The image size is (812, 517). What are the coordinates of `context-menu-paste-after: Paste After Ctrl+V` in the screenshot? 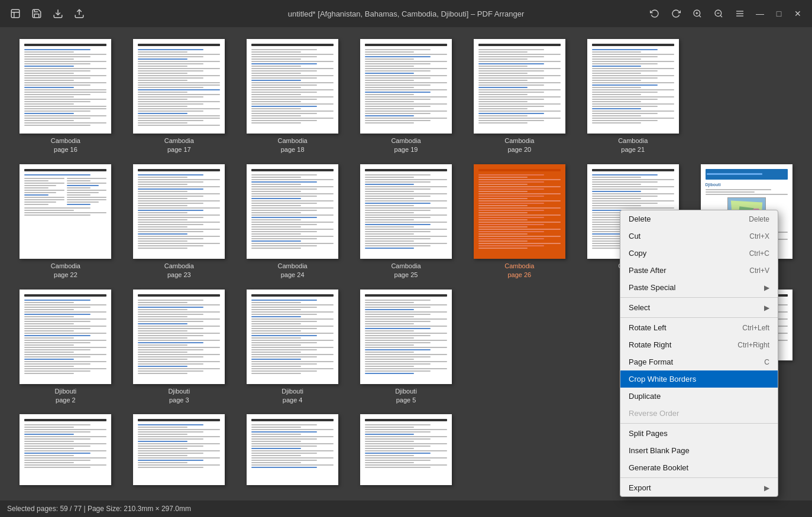 It's located at (699, 271).